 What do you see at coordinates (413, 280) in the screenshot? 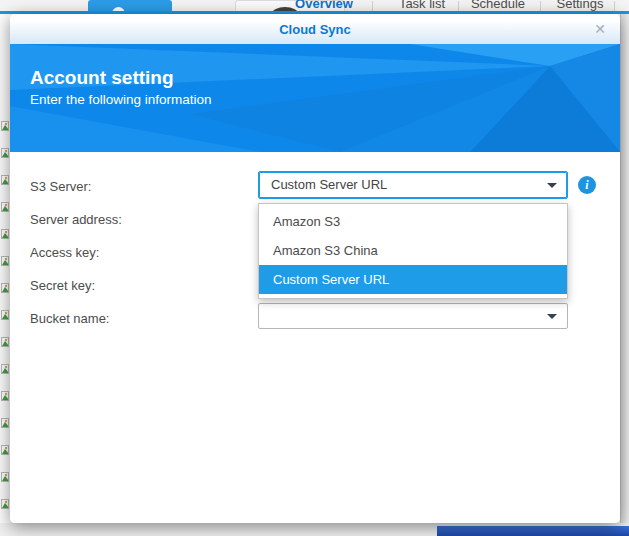
I see `dropdown-option-custom-server-url: Custom Server URL` at bounding box center [413, 280].